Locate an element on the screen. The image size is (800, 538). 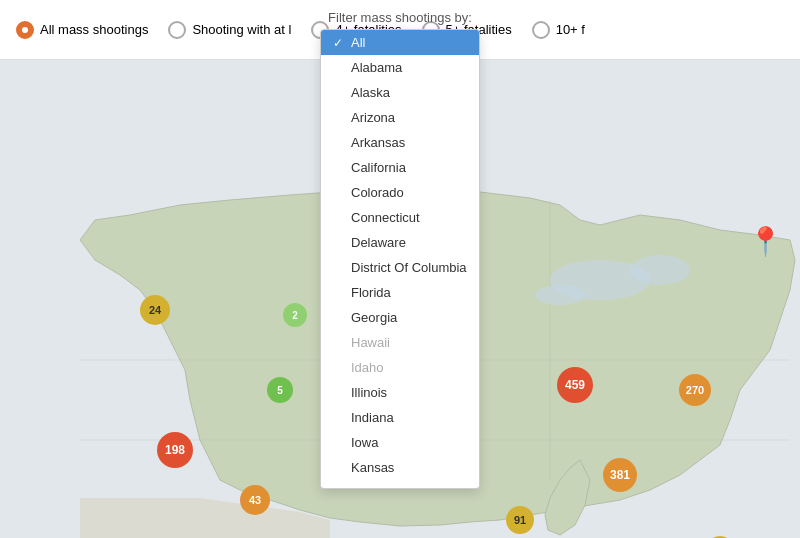
dropdown-item-label: Arizona is located at coordinates (373, 118).